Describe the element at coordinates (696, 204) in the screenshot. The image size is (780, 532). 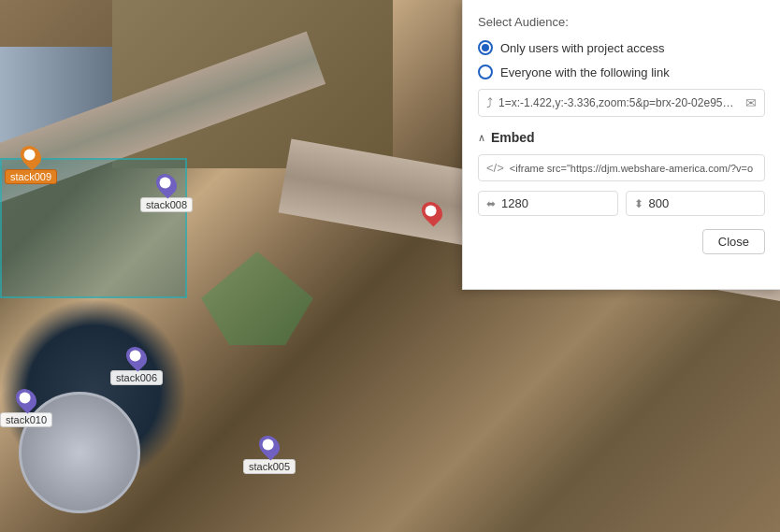
I see `embed-height-input: ⬍ 800` at that location.